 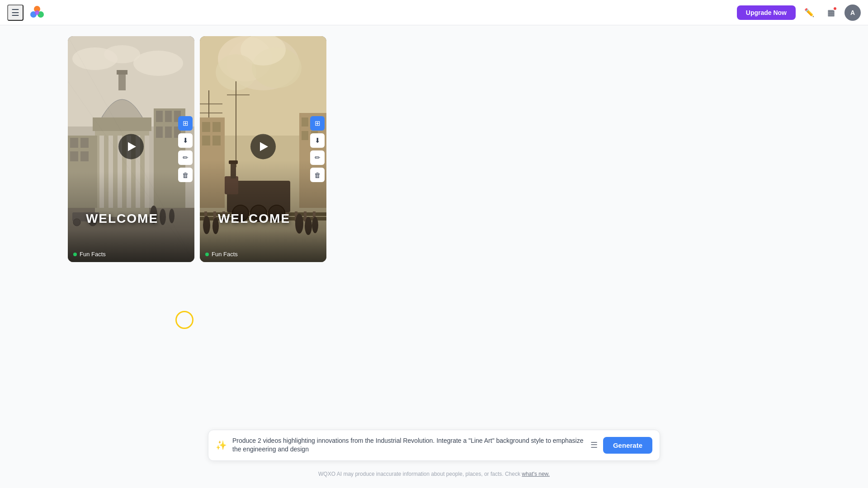 I want to click on prompt-bar: ✨ Produce 2 videos highlighting innovati…, so click(x=434, y=446).